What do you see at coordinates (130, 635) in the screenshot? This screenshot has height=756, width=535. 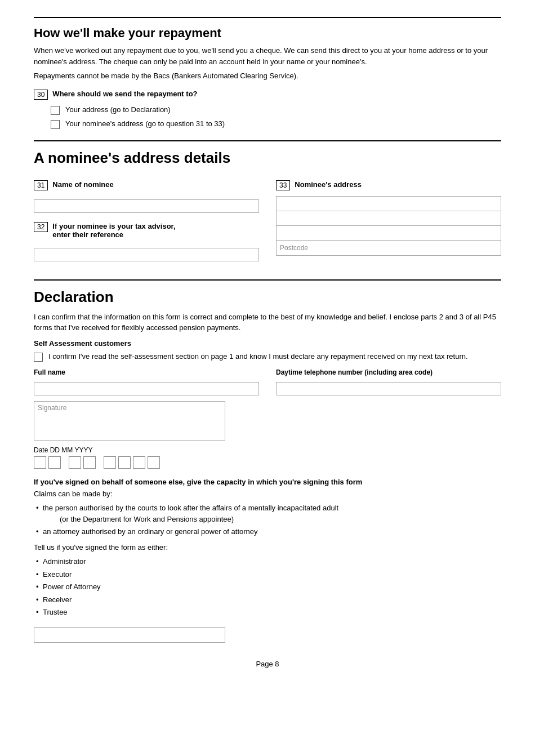 I see `capacity-input` at bounding box center [130, 635].